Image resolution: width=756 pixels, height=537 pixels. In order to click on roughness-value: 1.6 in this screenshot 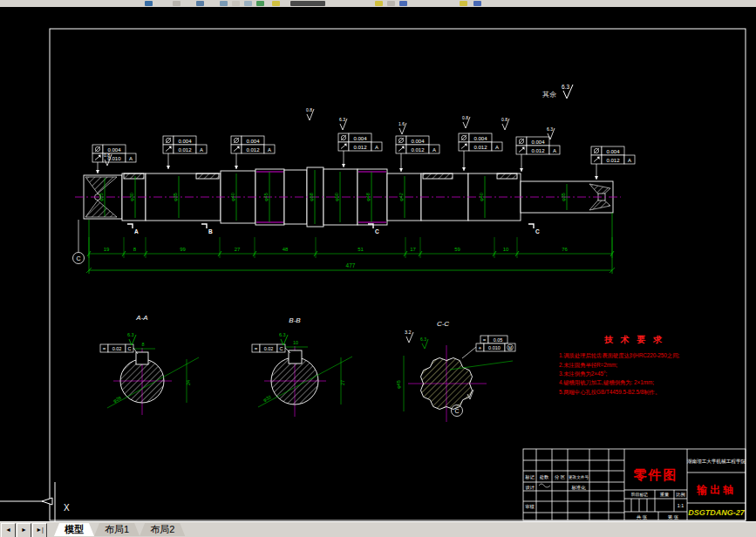, I will do `click(401, 124)`.